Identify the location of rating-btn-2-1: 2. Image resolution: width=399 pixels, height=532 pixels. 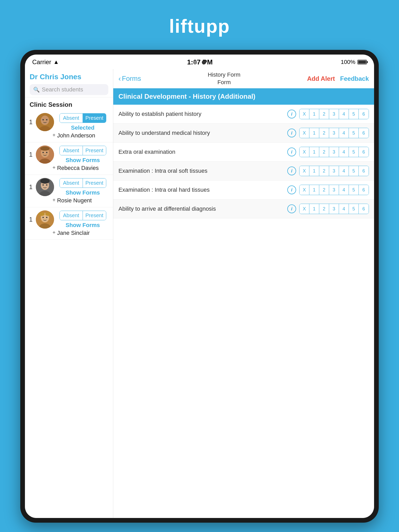
(324, 114).